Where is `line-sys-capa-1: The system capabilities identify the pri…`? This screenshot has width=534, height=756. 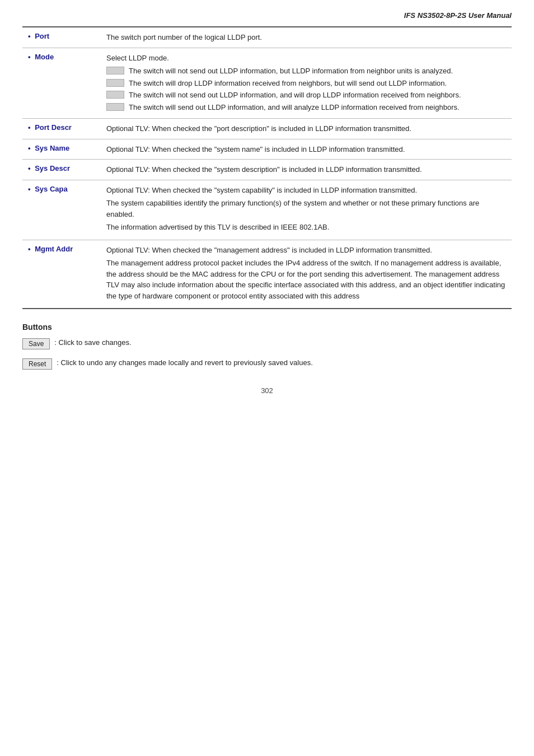 line-sys-capa-1: The system capabilities identify the pri… is located at coordinates (306, 208).